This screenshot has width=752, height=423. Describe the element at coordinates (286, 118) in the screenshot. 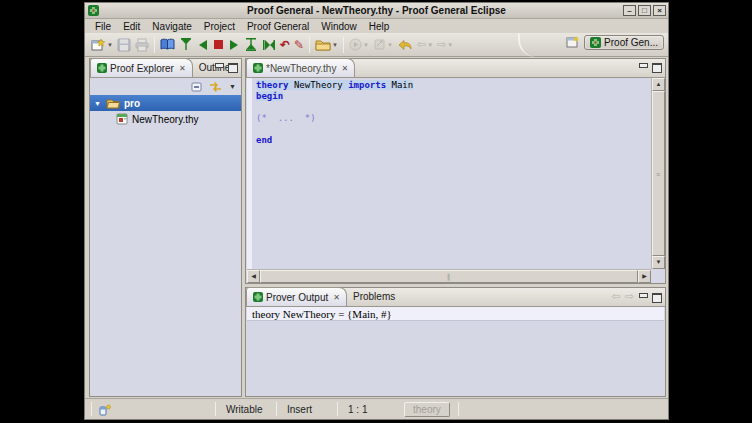

I see `comment-placeholder: (* ... *)` at that location.